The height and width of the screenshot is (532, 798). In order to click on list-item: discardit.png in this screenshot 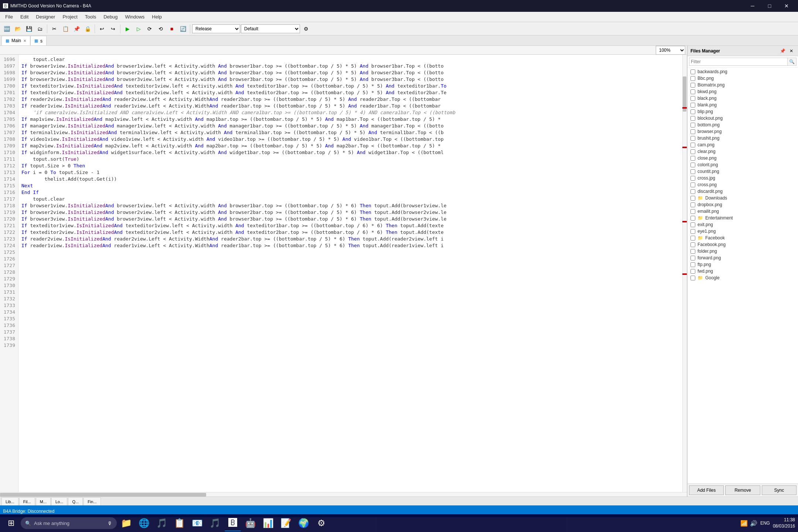, I will do `click(743, 191)`.